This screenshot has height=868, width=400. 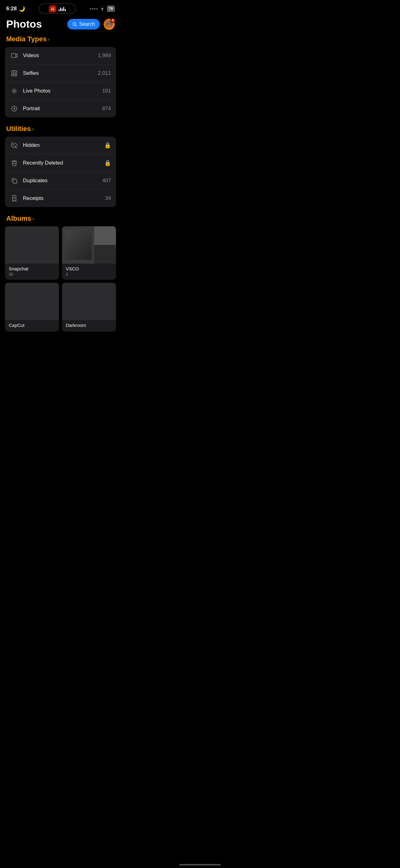 I want to click on portrait-icon, so click(x=14, y=108).